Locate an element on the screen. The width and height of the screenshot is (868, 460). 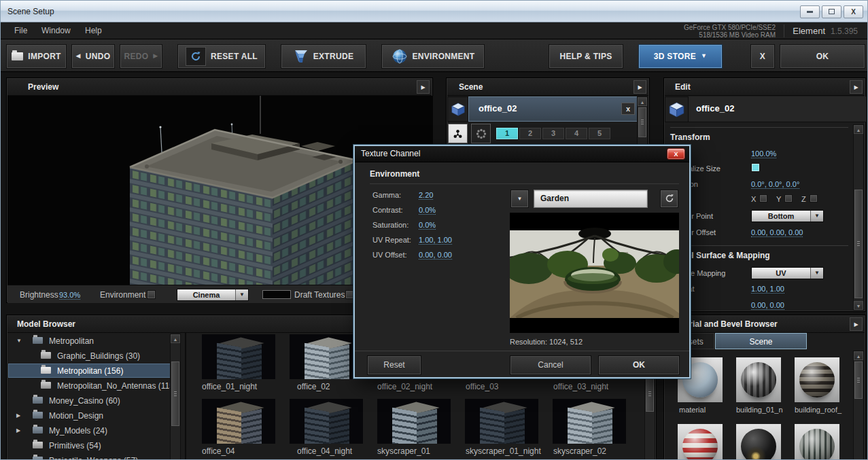
normalize-size-checkbox is located at coordinates (756, 167).